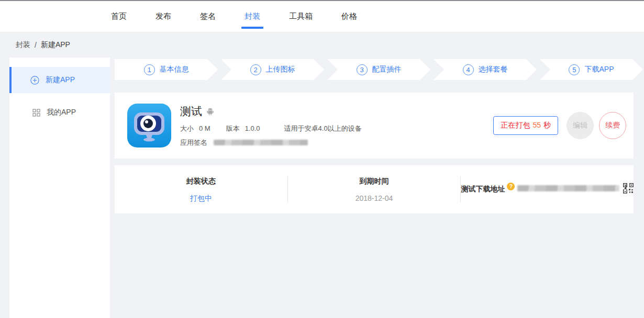 The image size is (644, 318). What do you see at coordinates (323, 129) in the screenshot?
I see `compatibility-text: 适用于安卓4.0以上的设备` at bounding box center [323, 129].